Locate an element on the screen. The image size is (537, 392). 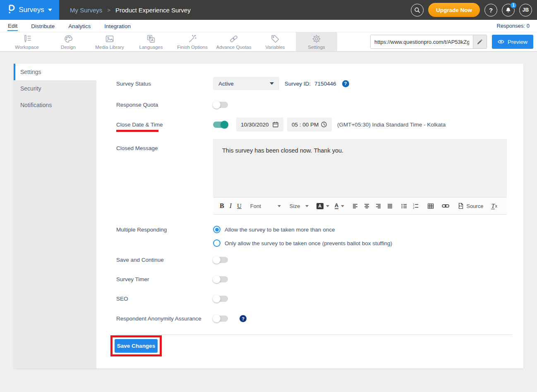
close-date-label: Close Date & Time is located at coordinates (140, 125).